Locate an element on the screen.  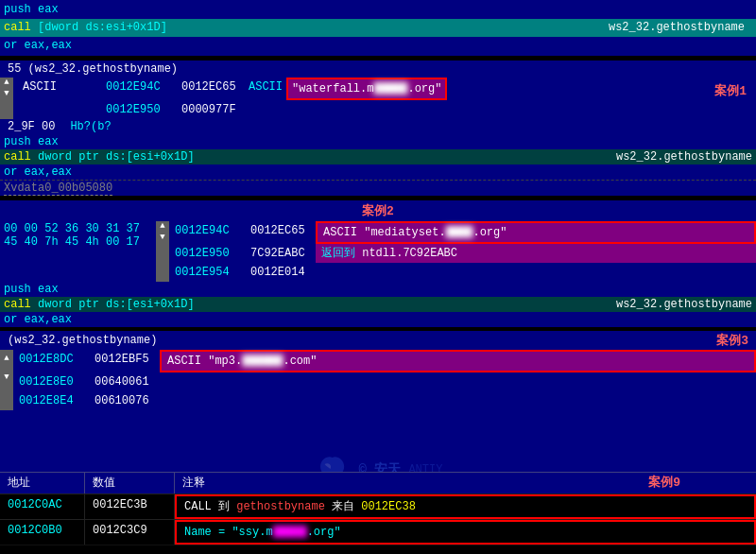
s3-header: (ws2_32.gethostbyname) 案例3 is located at coordinates (378, 340).